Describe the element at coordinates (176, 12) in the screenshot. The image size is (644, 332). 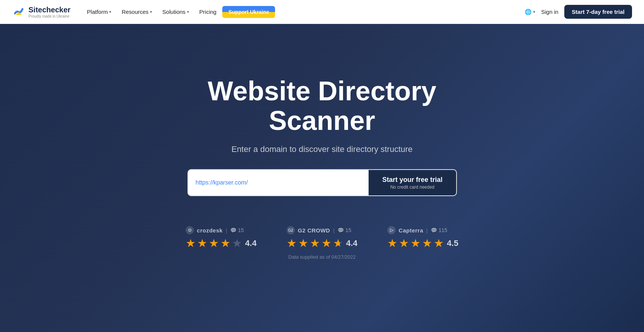
I see `nav-solutions: Solutions ▾` at that location.